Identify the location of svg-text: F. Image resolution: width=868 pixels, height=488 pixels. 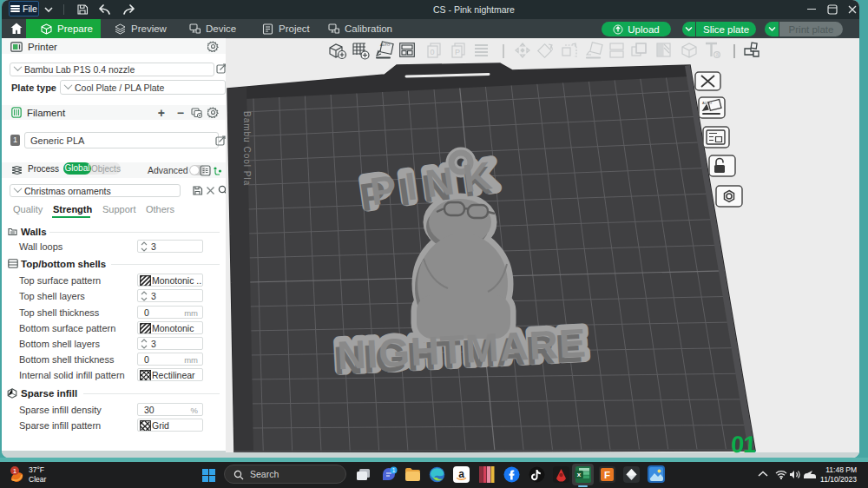
(608, 475).